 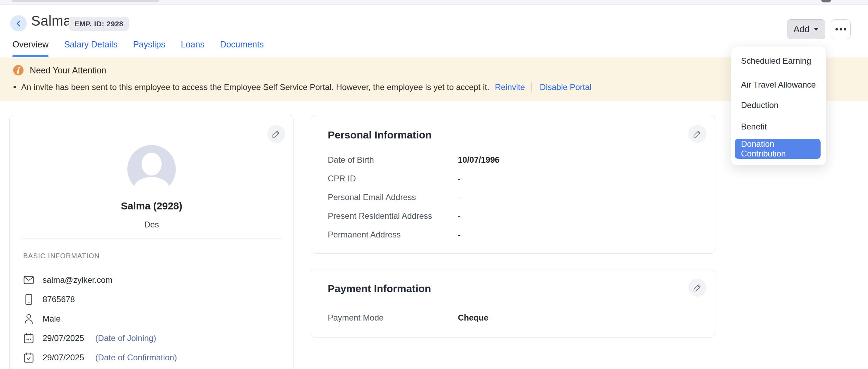 I want to click on caret-down-icon, so click(x=816, y=29).